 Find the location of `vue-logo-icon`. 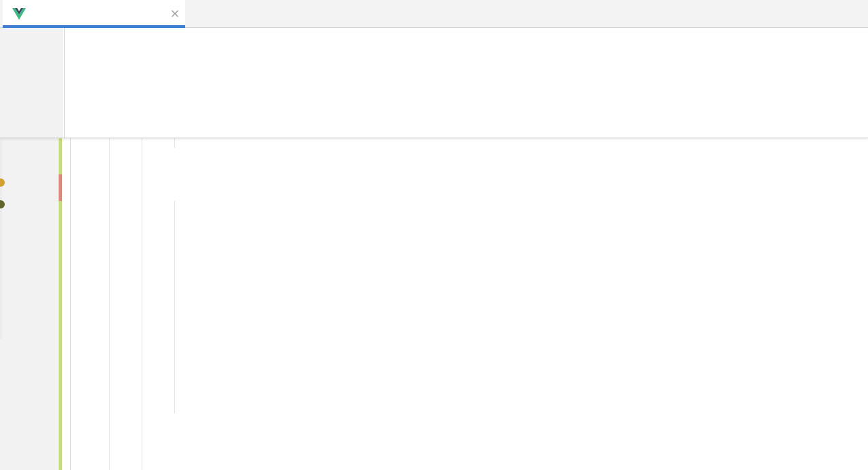

vue-logo-icon is located at coordinates (19, 14).